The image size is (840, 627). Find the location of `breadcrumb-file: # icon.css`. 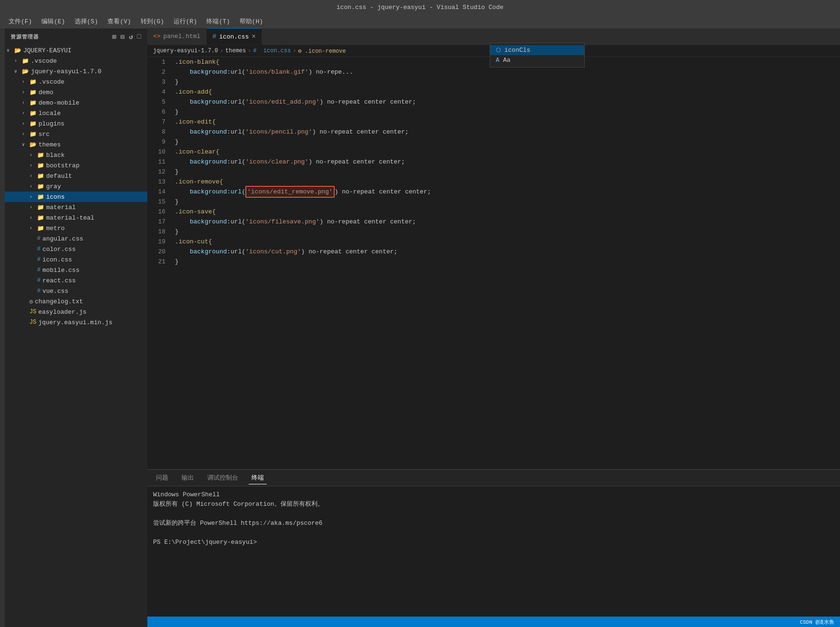

breadcrumb-file: # icon.css is located at coordinates (272, 51).